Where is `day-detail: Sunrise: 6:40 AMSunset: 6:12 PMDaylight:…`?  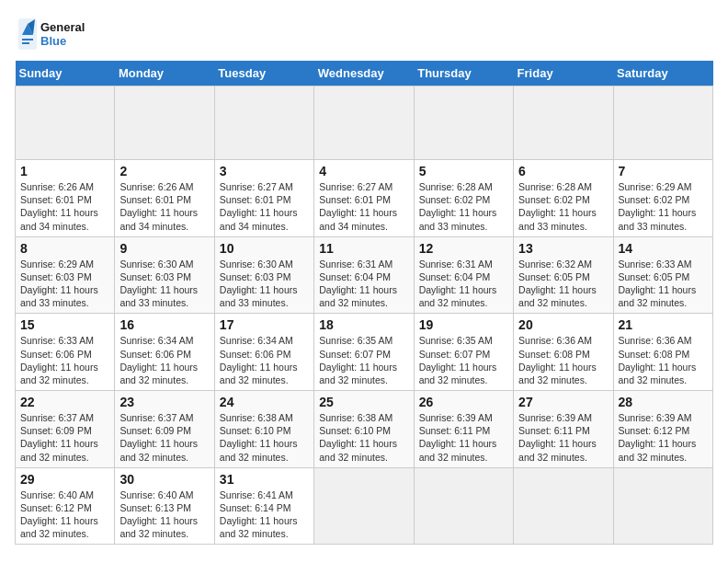 day-detail: Sunrise: 6:40 AMSunset: 6:12 PMDaylight:… is located at coordinates (64, 515).